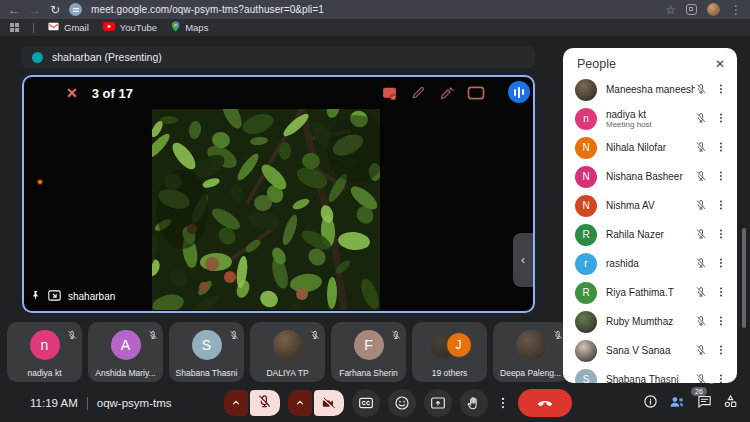 This screenshot has height=422, width=750. I want to click on youtube-icon, so click(109, 28).